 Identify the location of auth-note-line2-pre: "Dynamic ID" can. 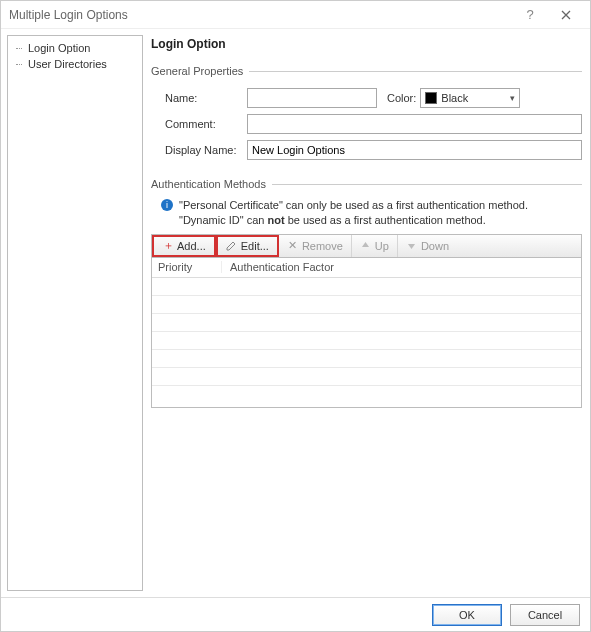
(224, 220).